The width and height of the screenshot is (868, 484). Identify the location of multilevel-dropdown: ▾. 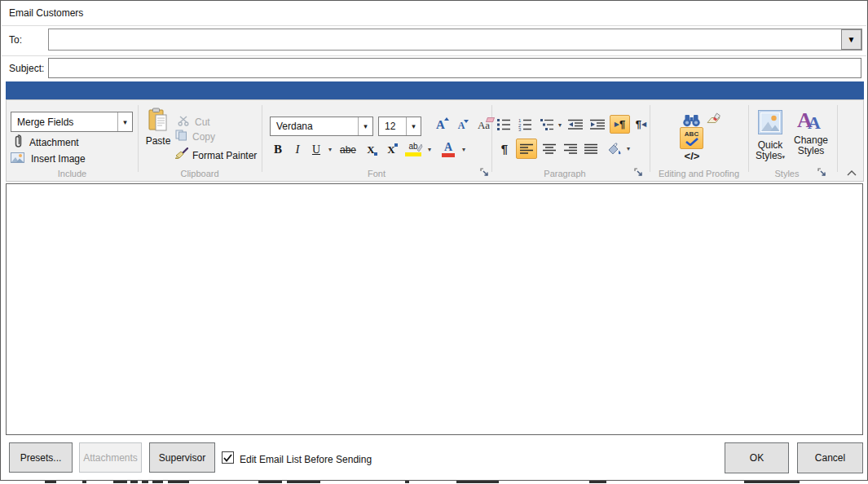
(560, 125).